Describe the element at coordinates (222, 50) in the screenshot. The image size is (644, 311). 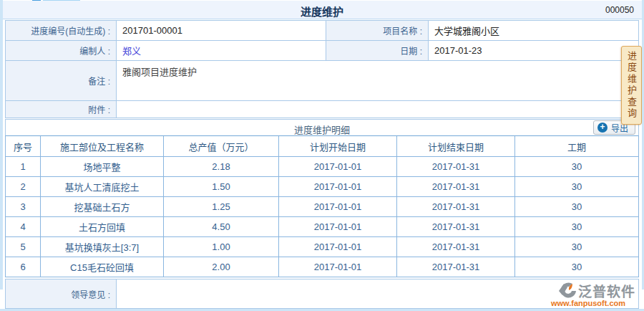
I see `compiler-value: 郑义` at that location.